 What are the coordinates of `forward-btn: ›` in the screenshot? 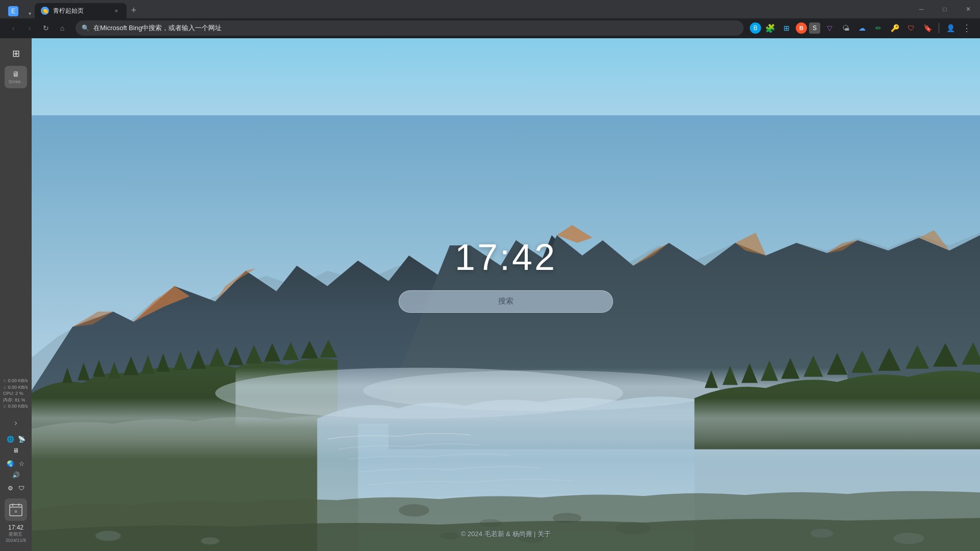 It's located at (30, 28).